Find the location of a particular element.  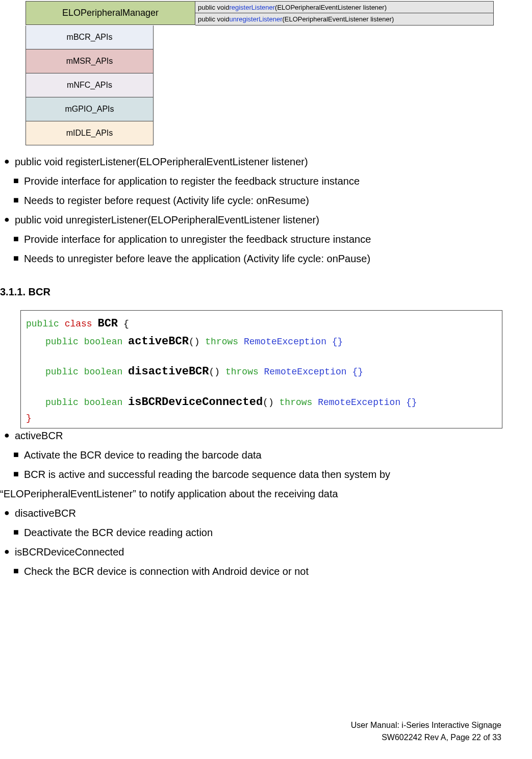

footer-line2: SW602242 Rev A, Page 22 of 33 is located at coordinates (426, 738).